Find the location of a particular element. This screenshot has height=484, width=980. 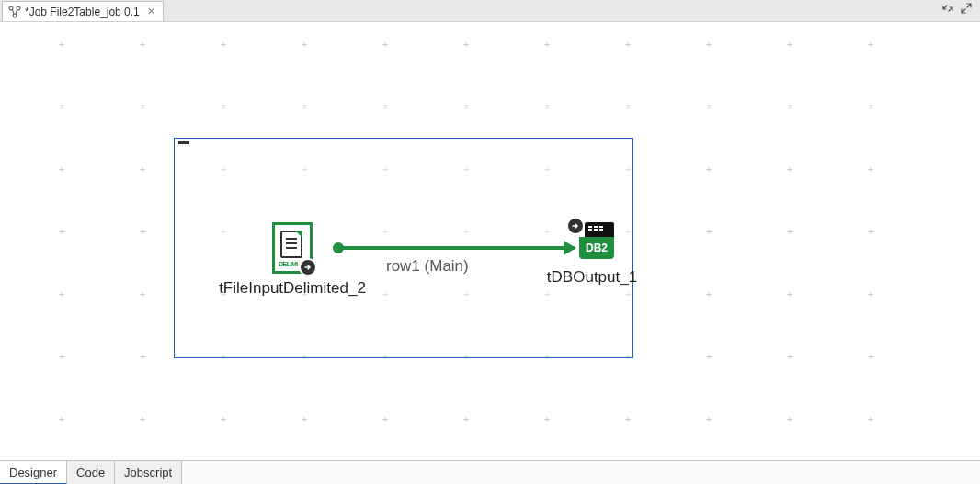

minimize-icon is located at coordinates (948, 8).